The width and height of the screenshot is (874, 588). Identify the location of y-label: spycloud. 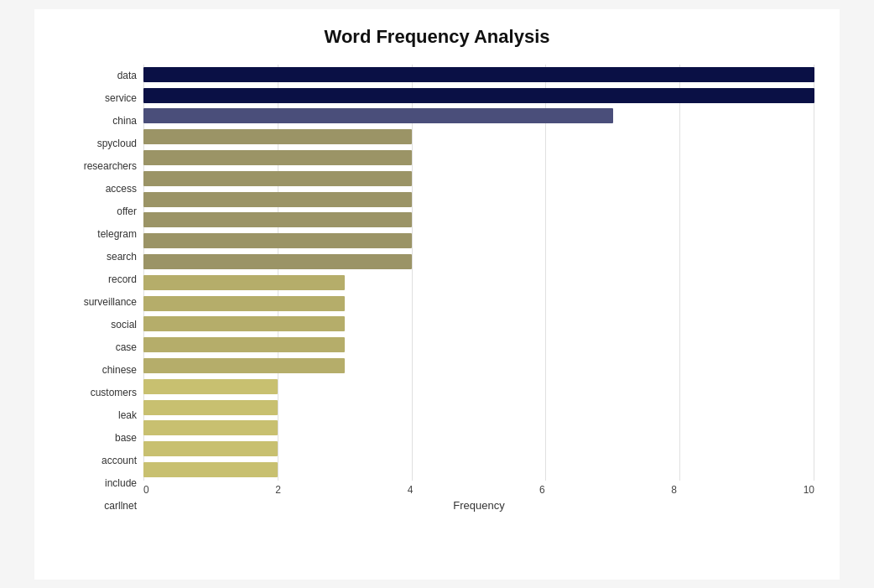
(117, 143).